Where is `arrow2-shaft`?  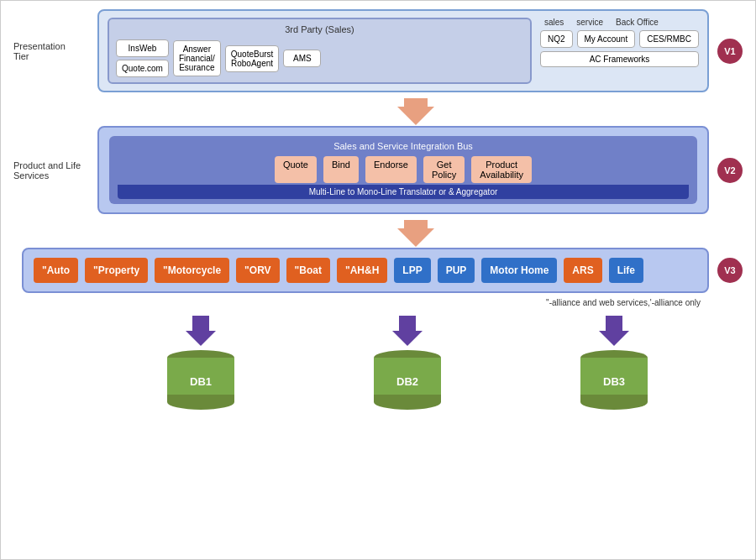 arrow2-shaft is located at coordinates (416, 233).